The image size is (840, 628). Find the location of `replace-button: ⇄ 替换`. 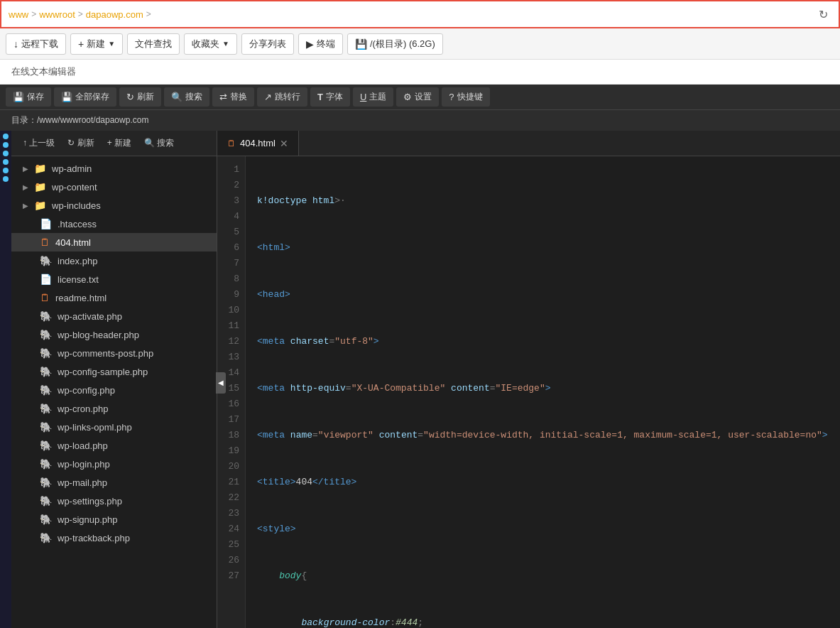

replace-button: ⇄ 替换 is located at coordinates (233, 97).